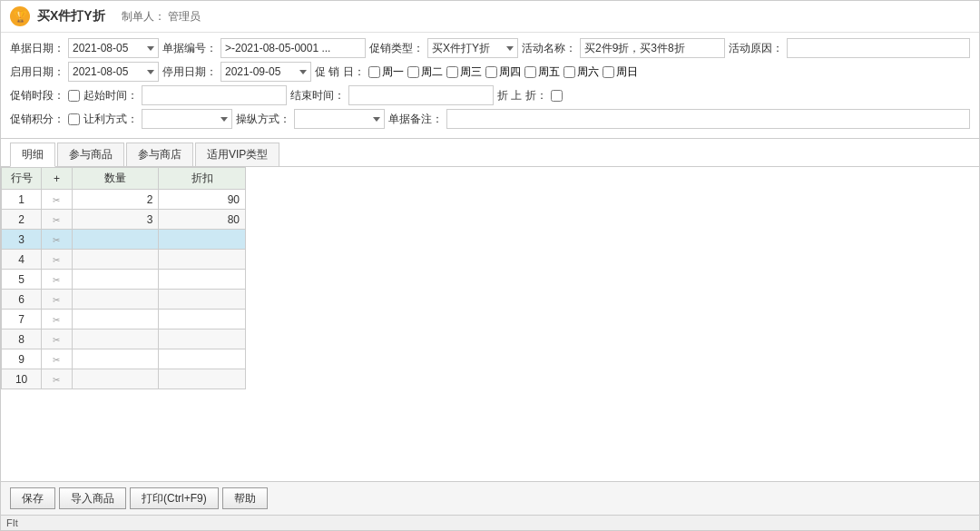  What do you see at coordinates (33, 154) in the screenshot?
I see `tab-detail: 明细` at bounding box center [33, 154].